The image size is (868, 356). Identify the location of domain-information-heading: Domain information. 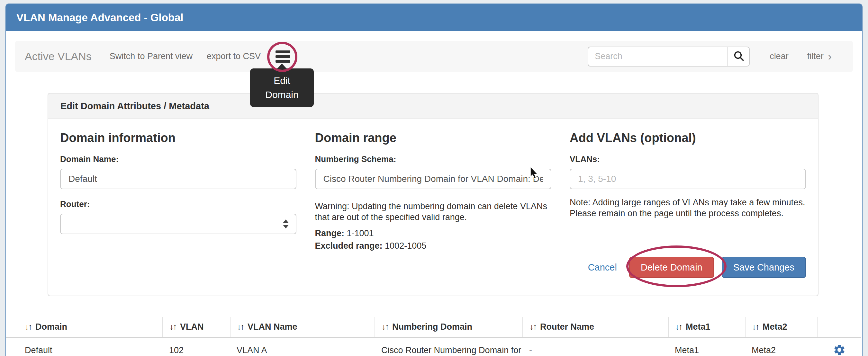
(178, 138).